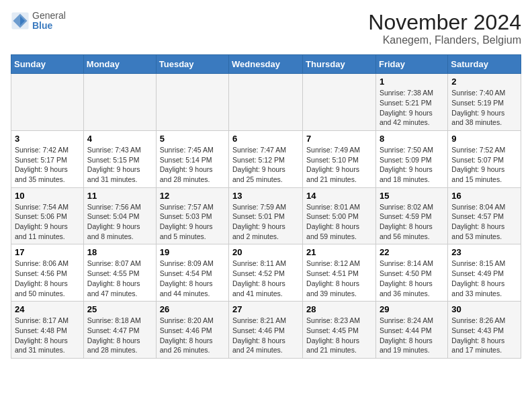  What do you see at coordinates (192, 158) in the screenshot?
I see `calendar-cell: 5Sunrise: 7:45 AM Sunset: 5:14 PM Daylig…` at bounding box center [192, 158].